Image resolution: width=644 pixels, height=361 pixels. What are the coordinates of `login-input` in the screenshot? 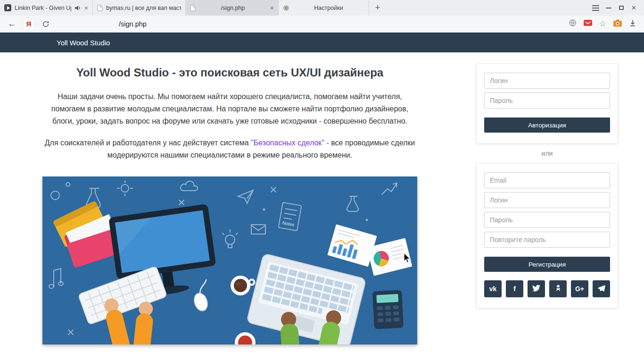 It's located at (547, 81).